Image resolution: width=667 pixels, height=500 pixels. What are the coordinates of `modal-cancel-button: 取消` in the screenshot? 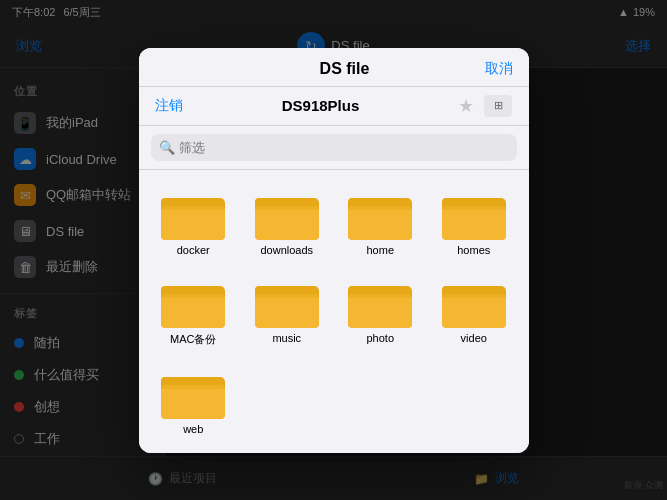 It's located at (499, 69).